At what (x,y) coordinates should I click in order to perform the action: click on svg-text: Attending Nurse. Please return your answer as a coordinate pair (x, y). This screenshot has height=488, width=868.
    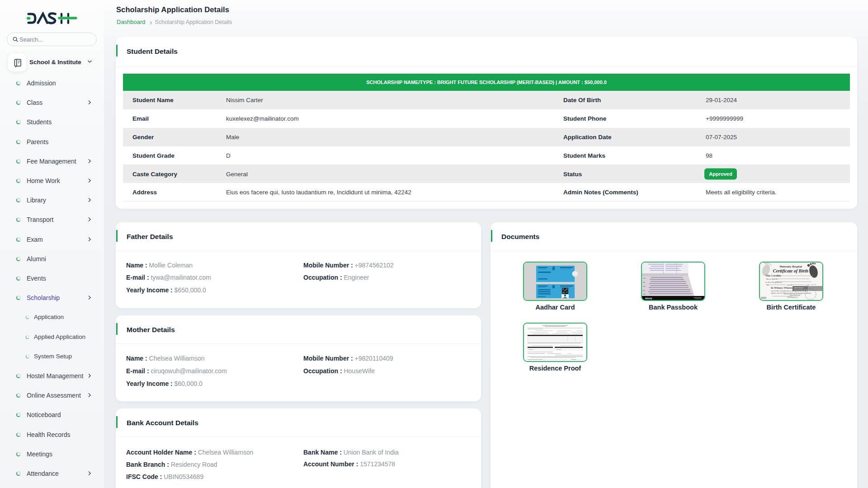
    Looking at the image, I should click on (792, 297).